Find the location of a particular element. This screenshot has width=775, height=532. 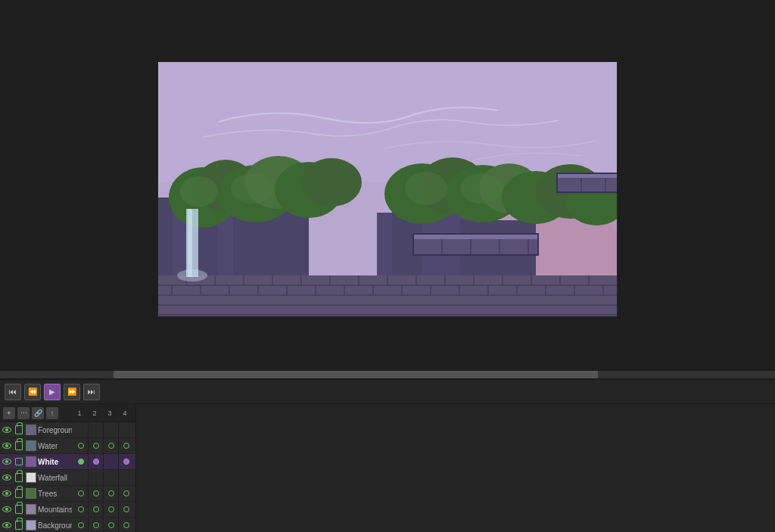

new-layer-button: + is located at coordinates (9, 413).